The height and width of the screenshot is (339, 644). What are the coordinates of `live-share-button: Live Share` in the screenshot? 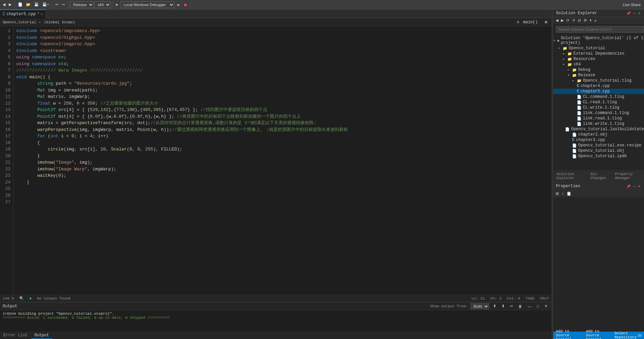 It's located at (632, 5).